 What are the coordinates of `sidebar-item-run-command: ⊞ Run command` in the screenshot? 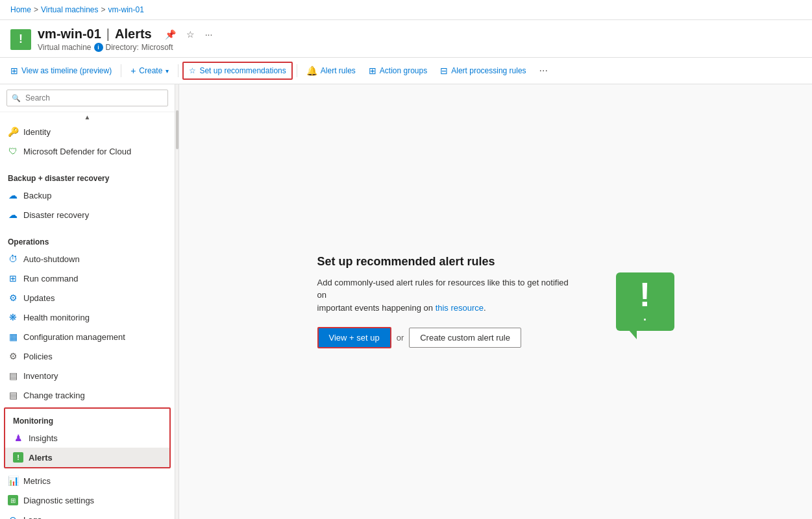 It's located at (87, 278).